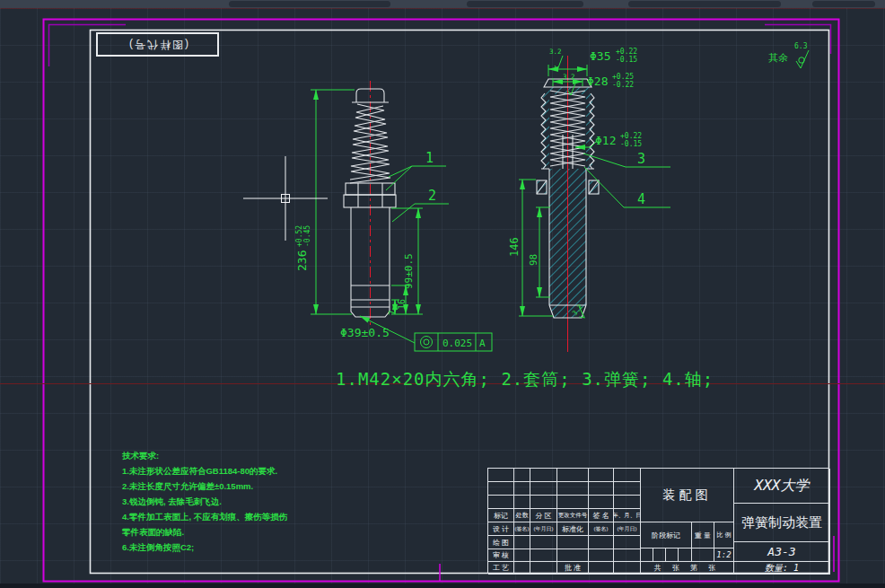 The height and width of the screenshot is (588, 885). What do you see at coordinates (573, 568) in the screenshot?
I see `approve-label: 批 准` at bounding box center [573, 568].